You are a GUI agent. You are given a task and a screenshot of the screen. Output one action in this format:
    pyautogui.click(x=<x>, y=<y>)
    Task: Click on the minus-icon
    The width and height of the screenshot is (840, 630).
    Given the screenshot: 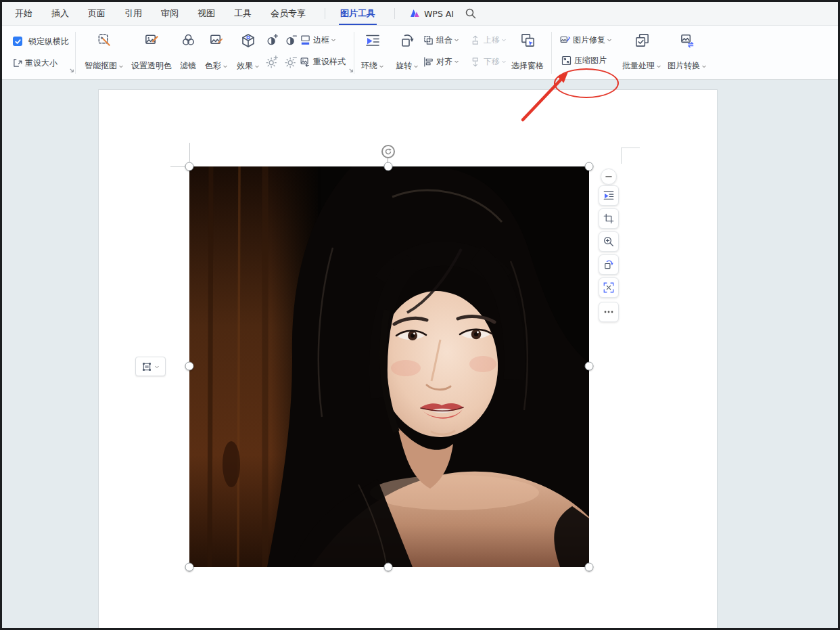 What is the action you would take?
    pyautogui.click(x=609, y=177)
    